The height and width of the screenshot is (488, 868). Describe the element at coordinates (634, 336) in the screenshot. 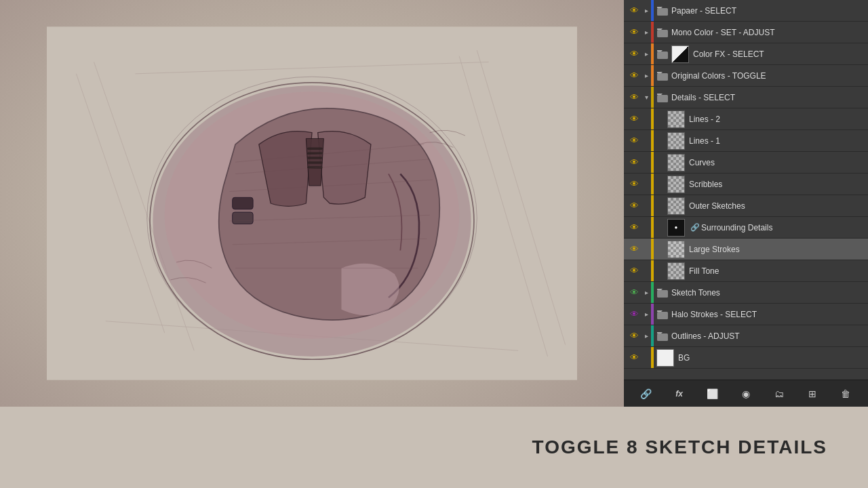

I see `eye-icon-outlines: 👁` at that location.